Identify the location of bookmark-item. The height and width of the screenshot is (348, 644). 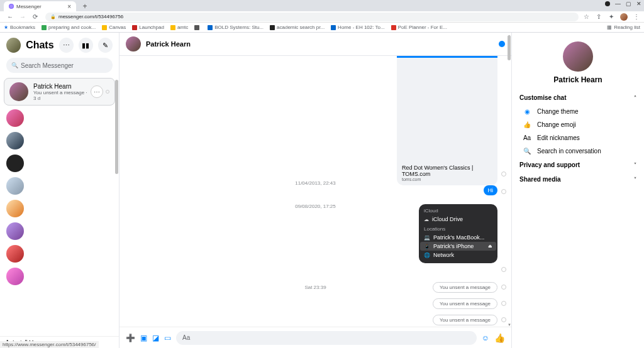
(197, 28).